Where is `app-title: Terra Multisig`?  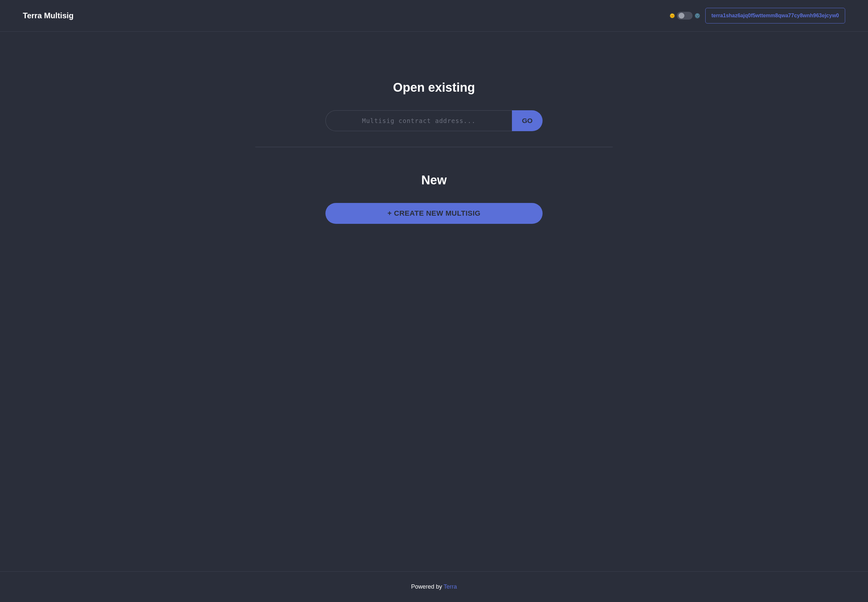
app-title: Terra Multisig is located at coordinates (48, 16).